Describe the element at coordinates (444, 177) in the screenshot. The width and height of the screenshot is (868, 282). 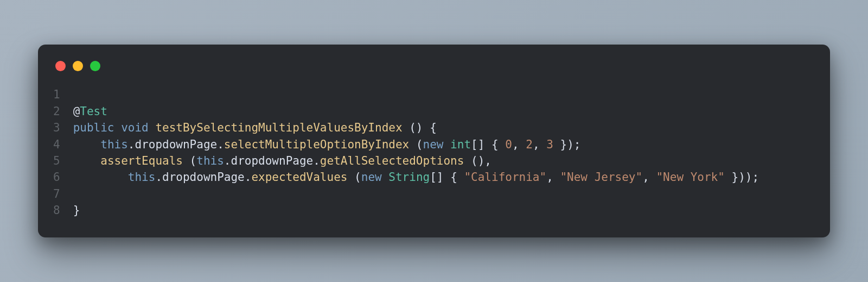
I see `code-line-6: this.dropdownPage.expectedValues (new St…` at that location.